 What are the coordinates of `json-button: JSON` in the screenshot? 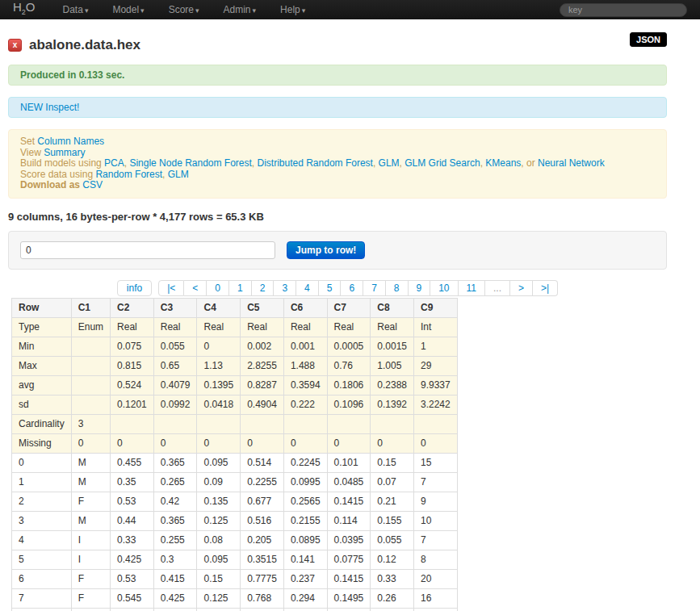 It's located at (648, 40).